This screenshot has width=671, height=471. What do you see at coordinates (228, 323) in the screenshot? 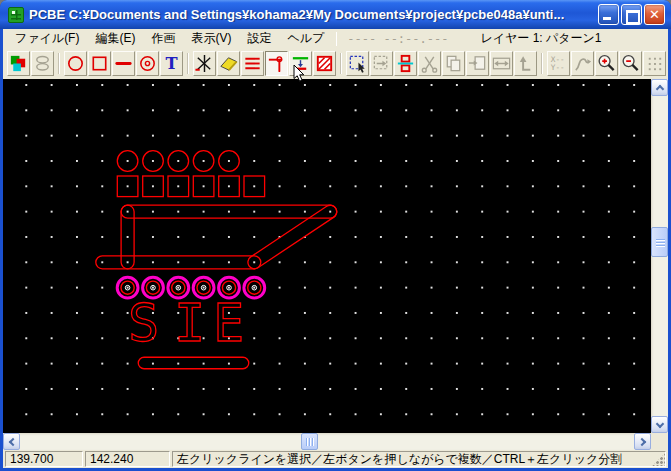
I see `svg-text: E` at bounding box center [228, 323].